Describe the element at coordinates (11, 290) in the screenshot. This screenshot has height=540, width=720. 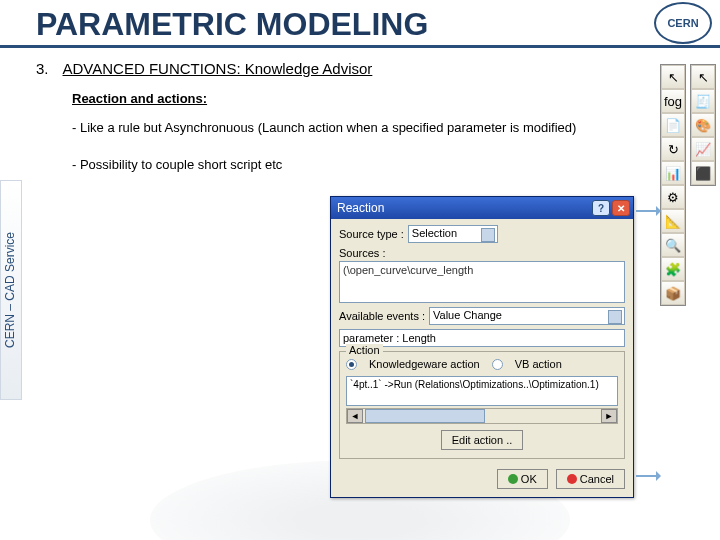
I see `side-label: CERN – CAD Service` at that location.